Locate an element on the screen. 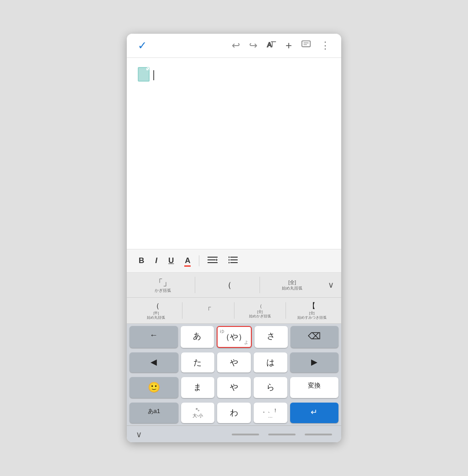 The image size is (468, 476). align-button is located at coordinates (213, 261).